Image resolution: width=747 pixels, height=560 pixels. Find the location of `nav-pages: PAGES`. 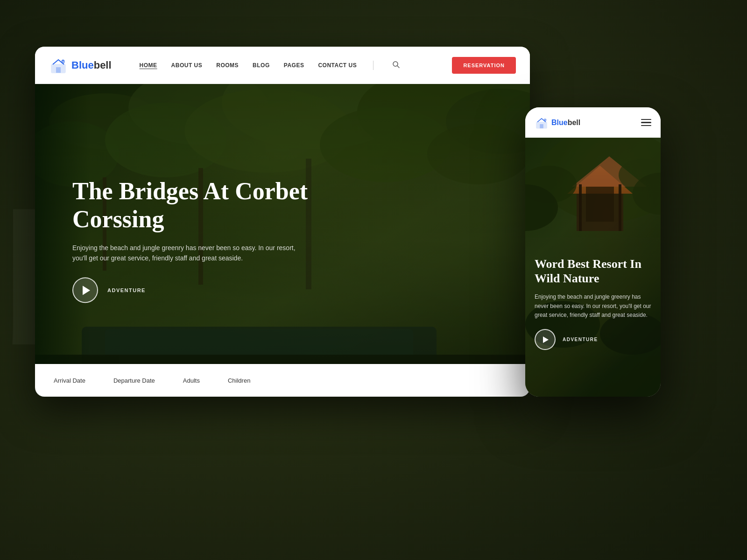

nav-pages: PAGES is located at coordinates (294, 65).